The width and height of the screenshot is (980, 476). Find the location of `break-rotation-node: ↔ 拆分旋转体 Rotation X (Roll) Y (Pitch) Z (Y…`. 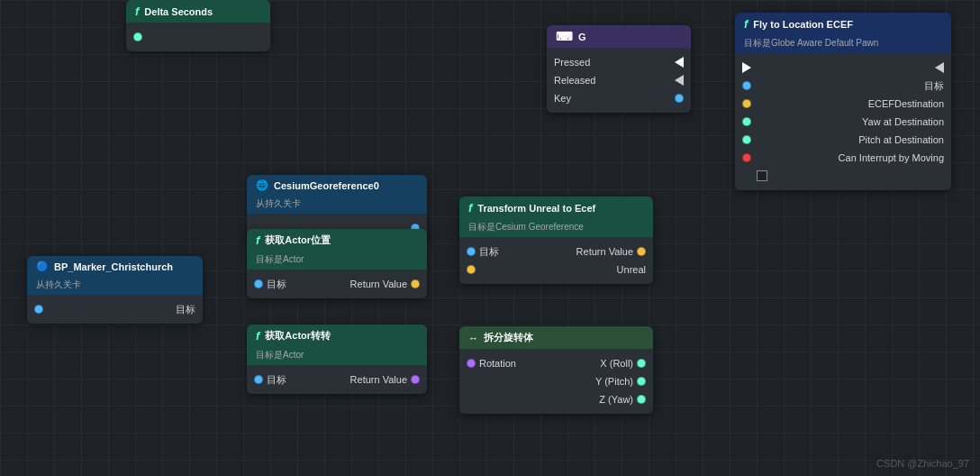

break-rotation-node: ↔ 拆分旋转体 Rotation X (Roll) Y (Pitch) Z (Y… is located at coordinates (557, 370).